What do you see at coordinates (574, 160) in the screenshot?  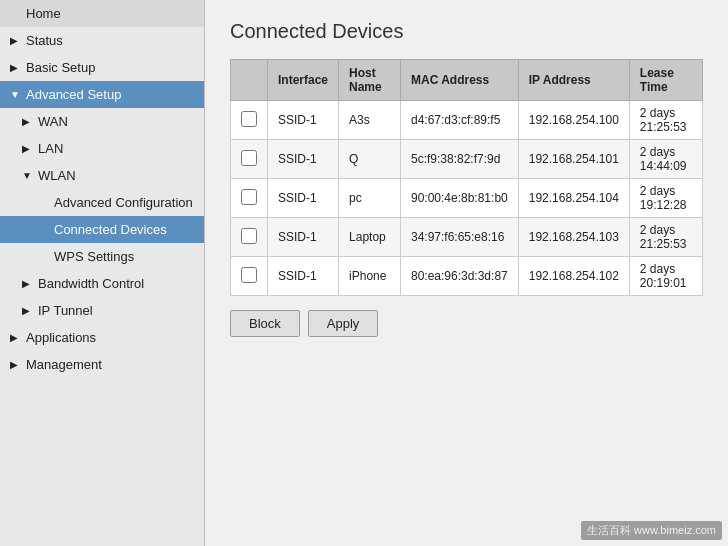 I see `ip-address: 192.168.254.101` at bounding box center [574, 160].